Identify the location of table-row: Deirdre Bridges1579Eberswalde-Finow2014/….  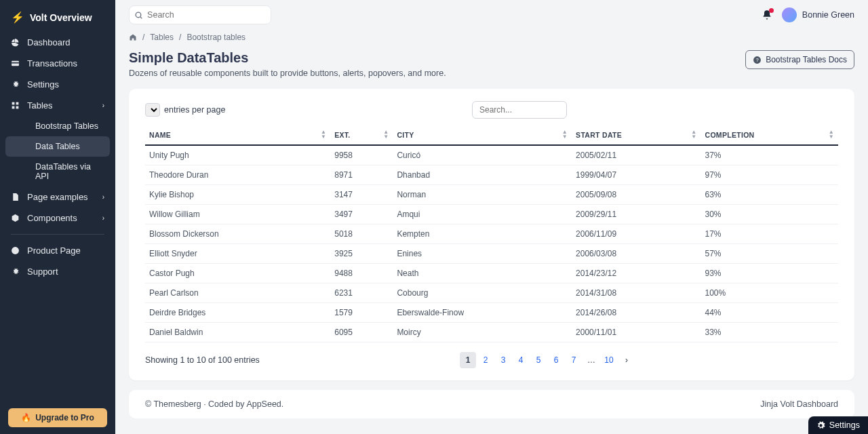
(492, 313).